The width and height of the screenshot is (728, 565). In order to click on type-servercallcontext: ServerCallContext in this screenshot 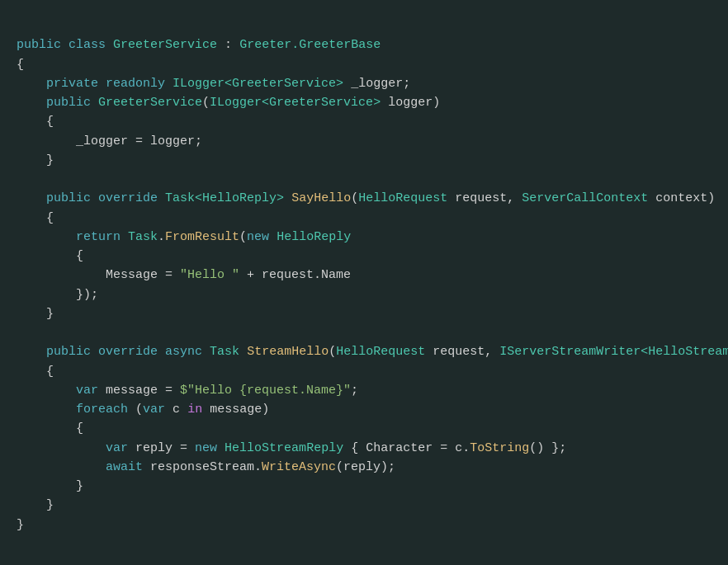, I will do `click(584, 198)`.